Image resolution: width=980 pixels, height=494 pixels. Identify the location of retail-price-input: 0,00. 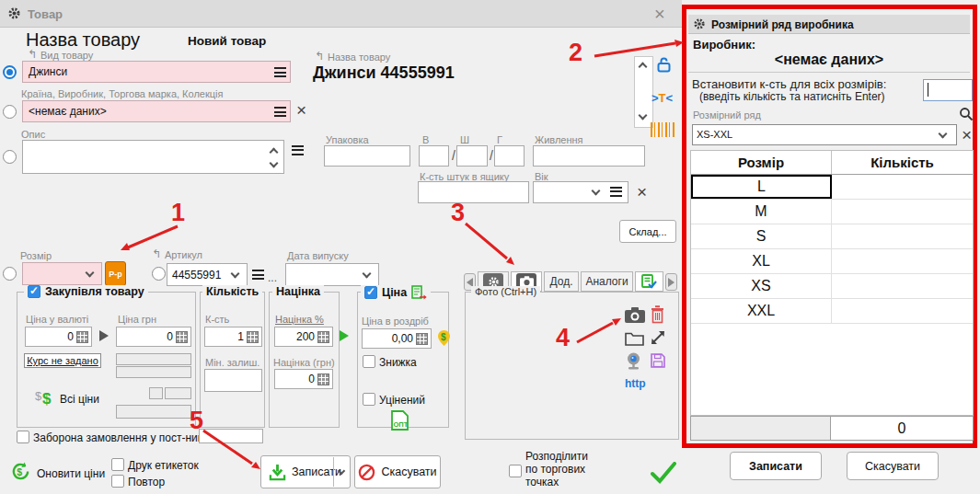
(397, 339).